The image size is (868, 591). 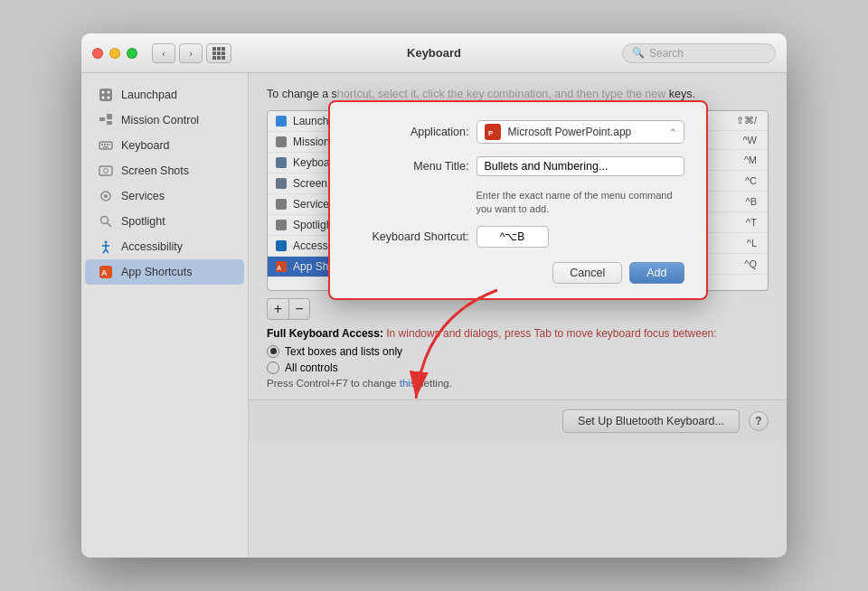 What do you see at coordinates (156, 171) in the screenshot?
I see `sidebar-item-screenshots-label: Screen Shots` at bounding box center [156, 171].